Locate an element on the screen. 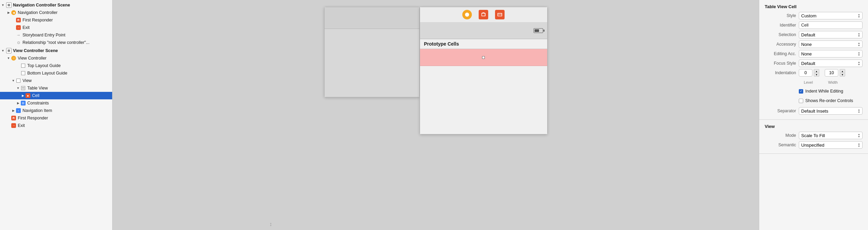 Image resolution: width=868 pixels, height=230 pixels. tree-item-view: ▼ View is located at coordinates (56, 81).